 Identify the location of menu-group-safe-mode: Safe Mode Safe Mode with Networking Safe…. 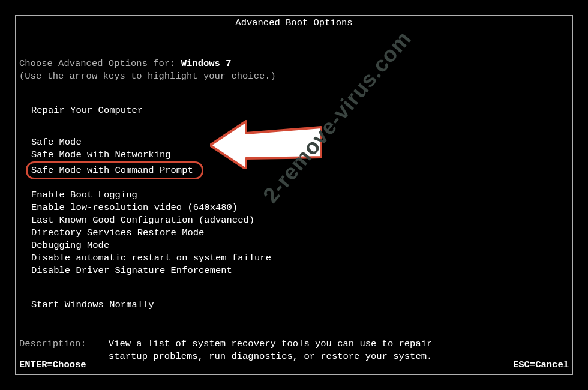
(294, 158).